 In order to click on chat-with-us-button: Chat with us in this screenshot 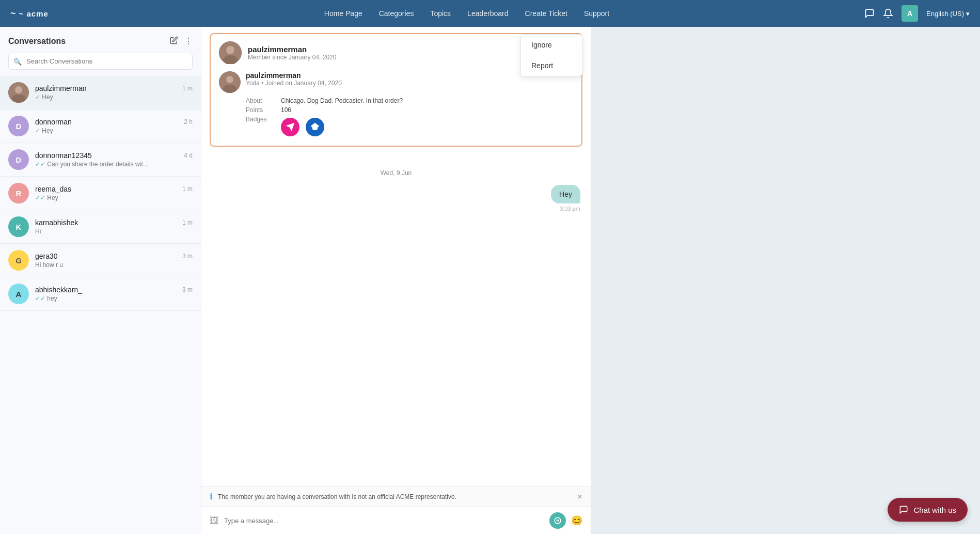, I will do `click(927, 510)`.